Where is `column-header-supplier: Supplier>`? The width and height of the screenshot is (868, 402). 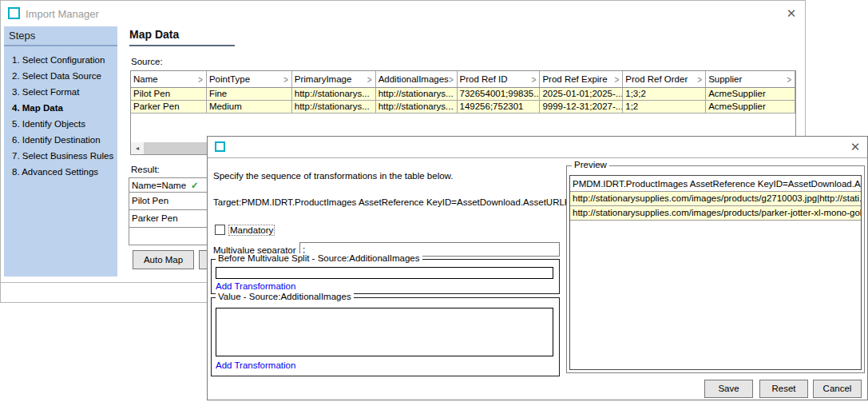 column-header-supplier: Supplier> is located at coordinates (751, 79).